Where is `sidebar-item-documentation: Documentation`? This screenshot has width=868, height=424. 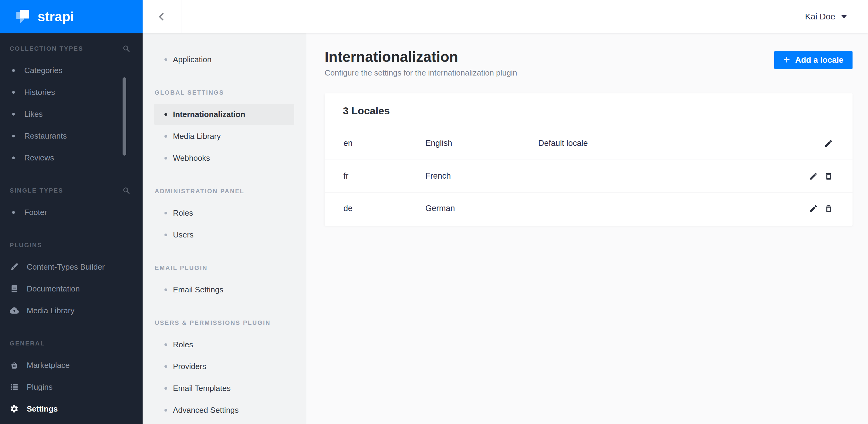
sidebar-item-documentation: Documentation is located at coordinates (71, 289).